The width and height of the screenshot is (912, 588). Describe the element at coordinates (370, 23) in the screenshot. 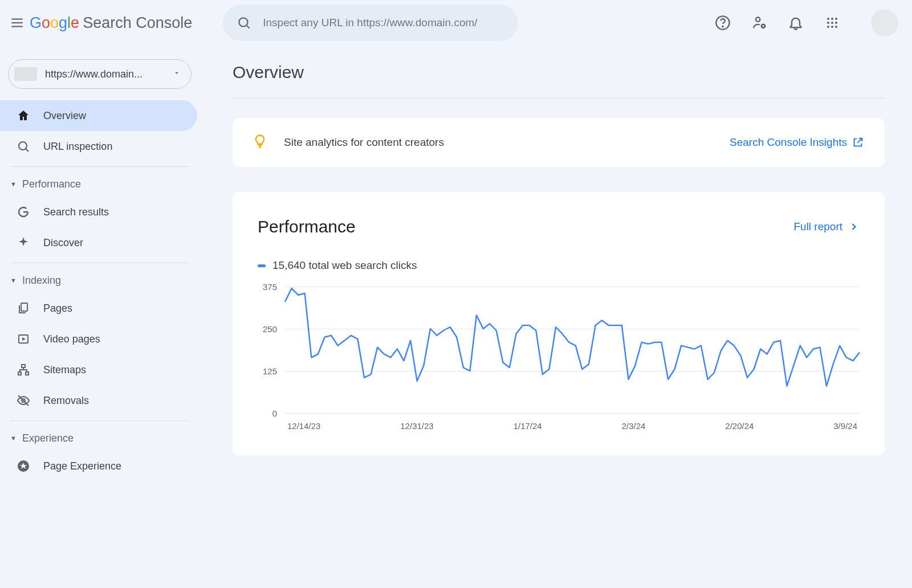

I see `search-container` at that location.